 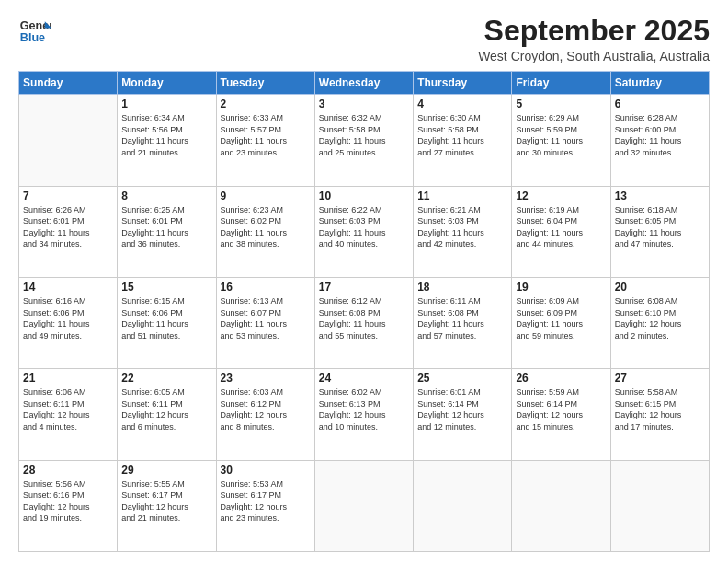 What do you see at coordinates (462, 135) in the screenshot?
I see `day-info: Sunrise: 6:30 AM Sunset: 5:58 PM Dayligh…` at bounding box center [462, 135].